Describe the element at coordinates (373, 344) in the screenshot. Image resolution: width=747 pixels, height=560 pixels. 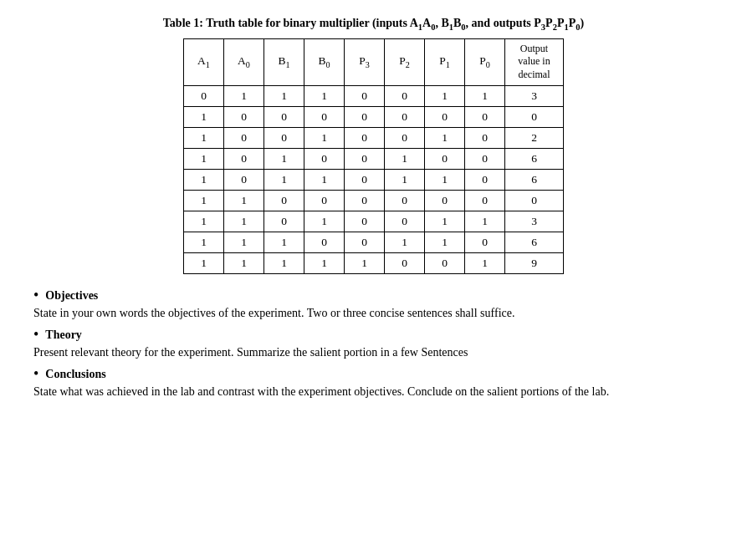
I see `section-theory: • Theory Present relevant theory for the…` at that location.